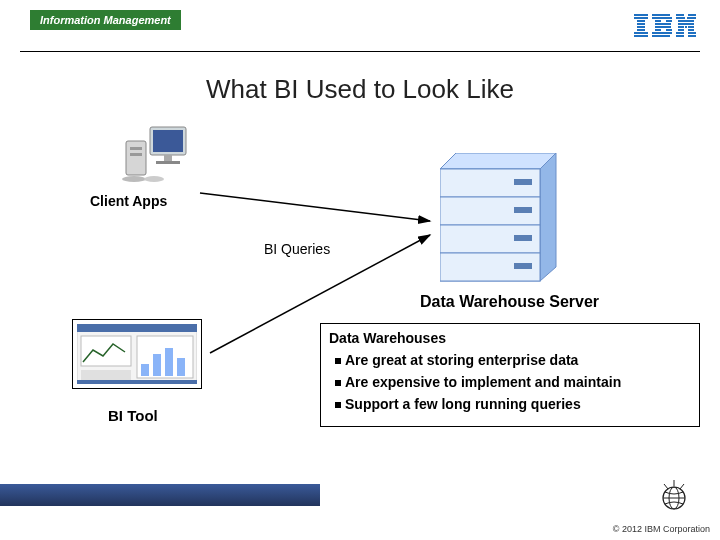  I want to click on callout-list: Are great at storing enterprise data Are…, so click(510, 382).